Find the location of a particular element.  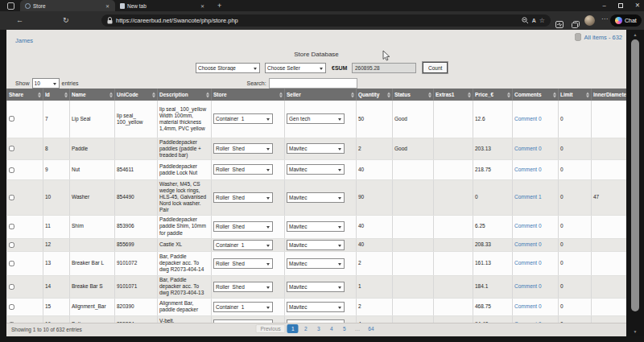

minimize-button: – is located at coordinates (605, 6).